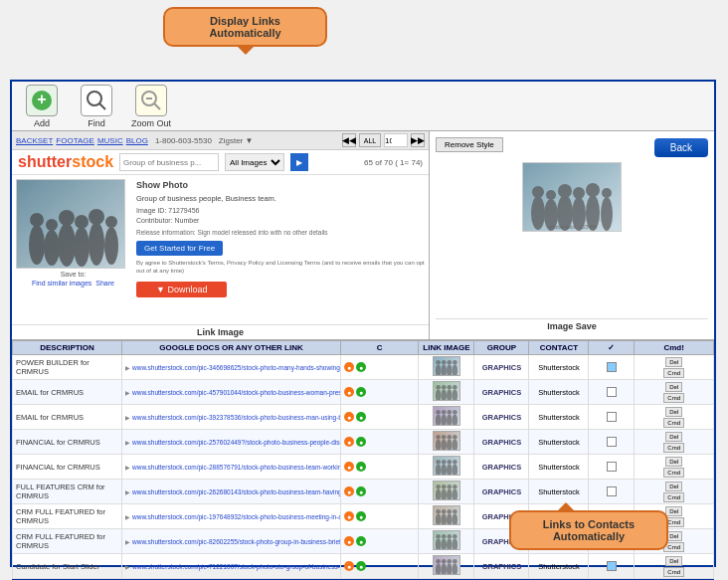 The width and height of the screenshot is (728, 580). What do you see at coordinates (501, 348) in the screenshot?
I see `col-group: GROUP` at bounding box center [501, 348].